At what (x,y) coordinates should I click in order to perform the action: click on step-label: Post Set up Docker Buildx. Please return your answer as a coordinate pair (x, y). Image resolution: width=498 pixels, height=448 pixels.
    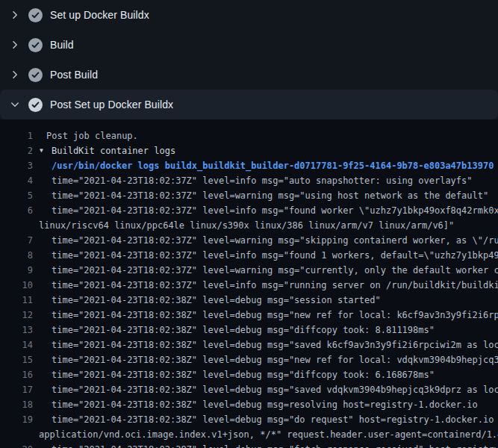
    Looking at the image, I should click on (112, 105).